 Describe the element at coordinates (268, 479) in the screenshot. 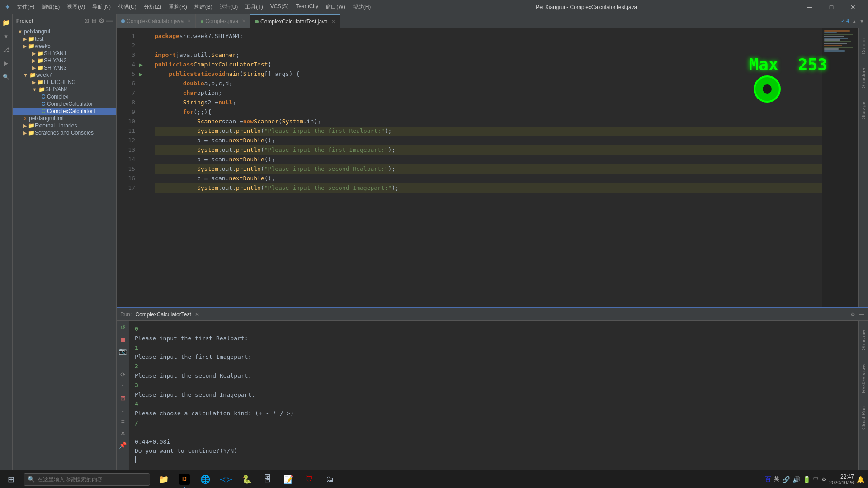

I see `taskbar-app-database: 🗄` at that location.